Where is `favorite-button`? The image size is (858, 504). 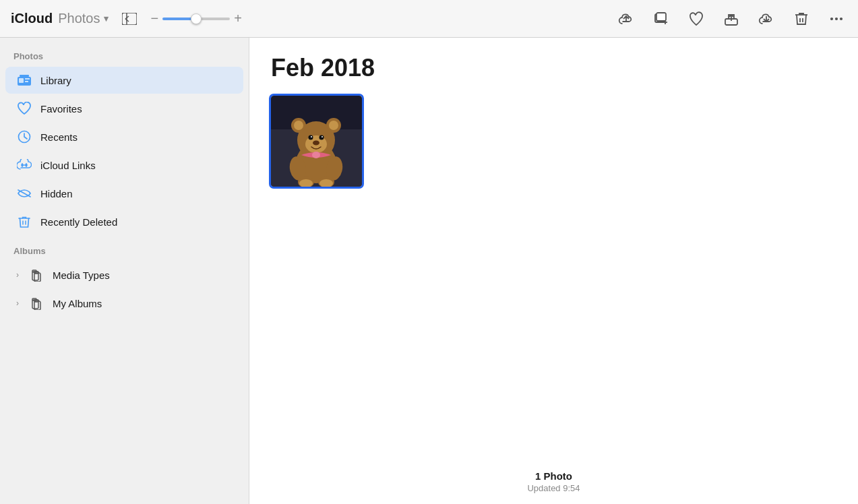 favorite-button is located at coordinates (696, 19).